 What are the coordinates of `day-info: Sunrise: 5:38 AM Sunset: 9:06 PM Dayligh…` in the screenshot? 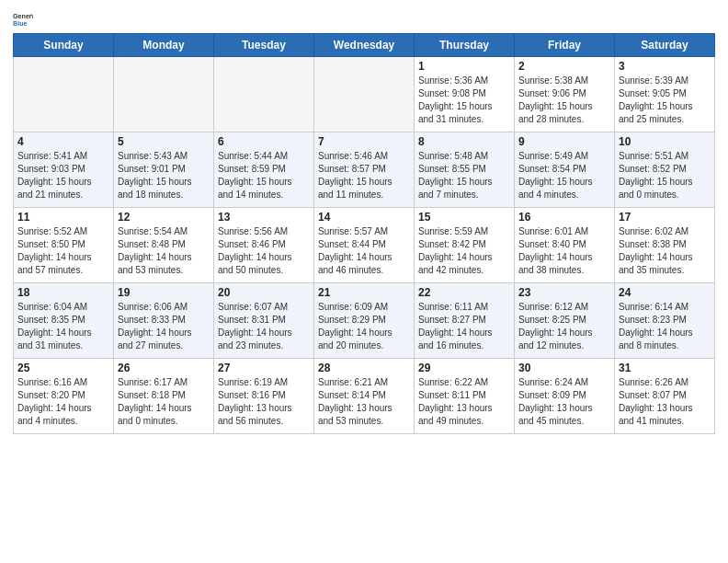 It's located at (564, 100).